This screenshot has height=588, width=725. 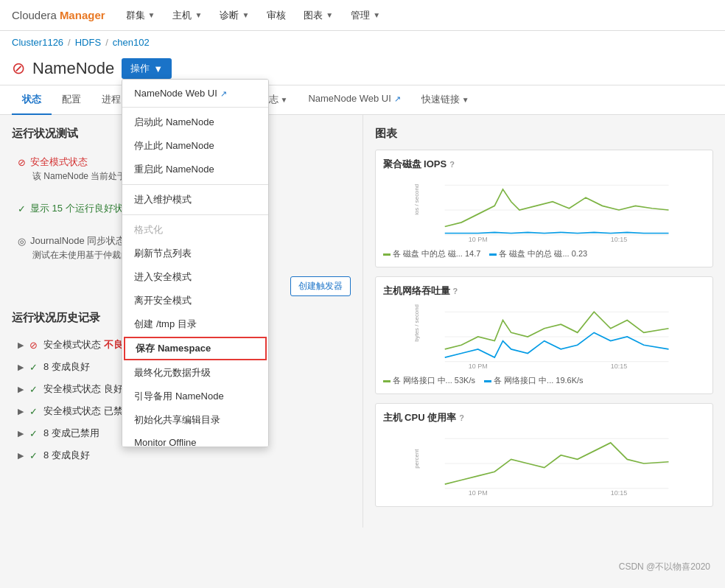 What do you see at coordinates (544, 335) in the screenshot?
I see `chart-card-1: 主机网络吞吐量?bytes / second10 PM10:15各 网络接口 中…` at bounding box center [544, 335].